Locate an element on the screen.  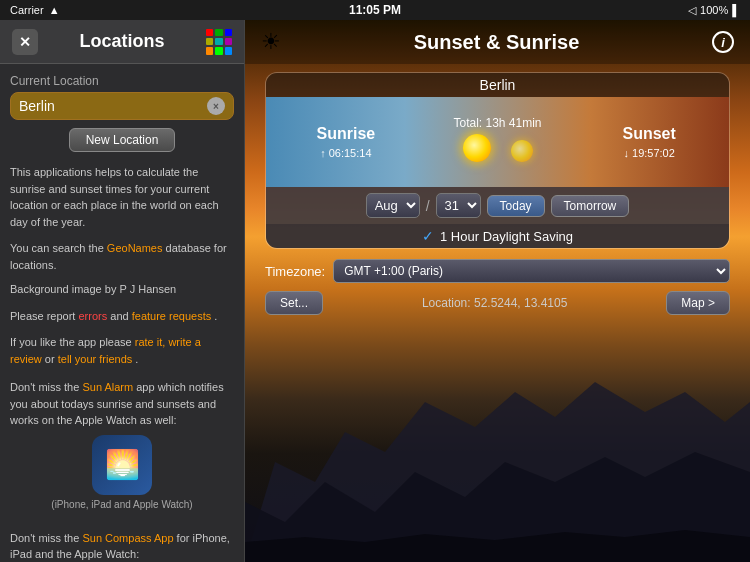
location-row: Set... Location: 52.5244, 13.4105 Map > is located at coordinates (498, 303).